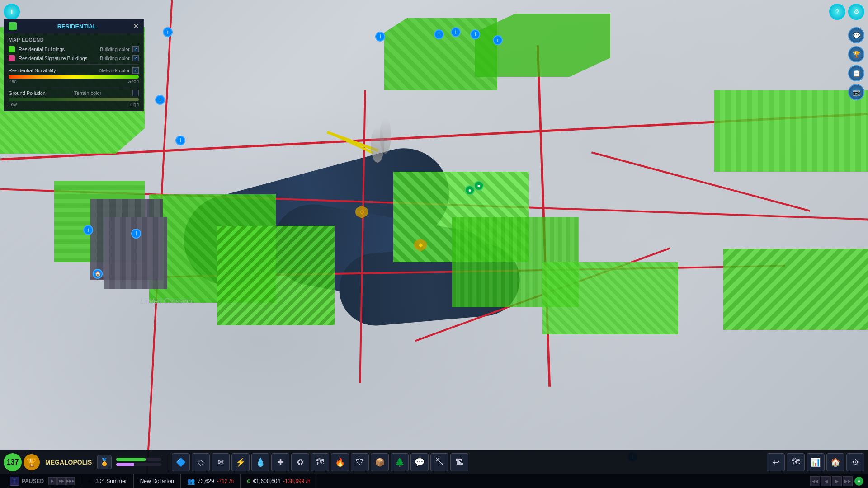 This screenshot has width=868, height=488. I want to click on building-cluster-far-e, so click(796, 289).